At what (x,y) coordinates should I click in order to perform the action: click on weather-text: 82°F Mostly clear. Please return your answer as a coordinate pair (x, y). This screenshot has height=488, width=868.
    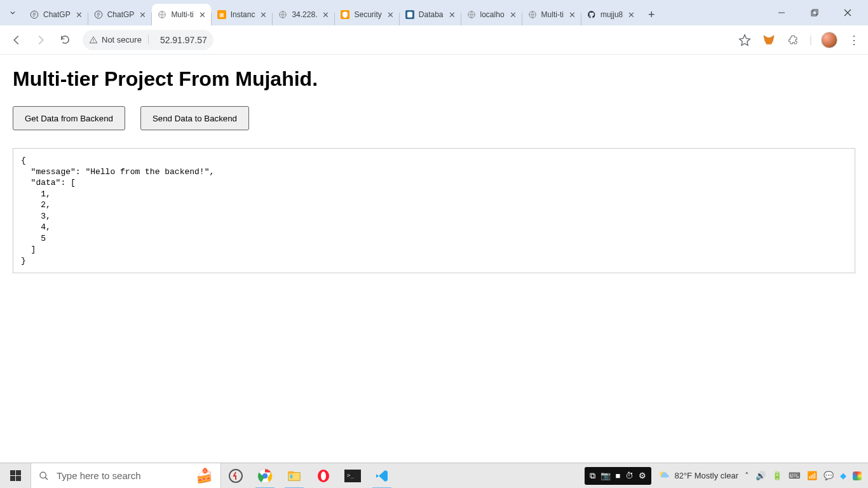
    Looking at the image, I should click on (707, 475).